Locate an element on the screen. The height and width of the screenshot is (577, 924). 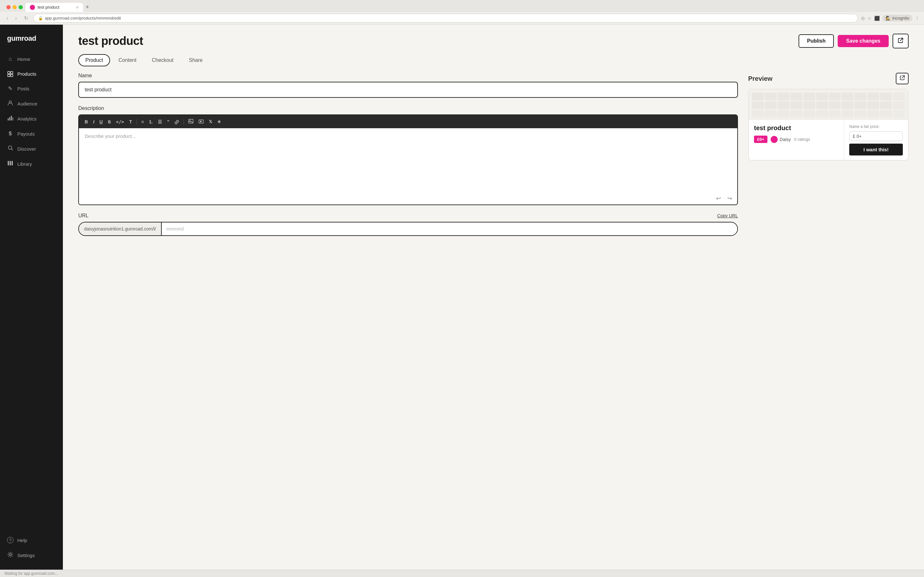
rte-bold: B is located at coordinates (86, 122).